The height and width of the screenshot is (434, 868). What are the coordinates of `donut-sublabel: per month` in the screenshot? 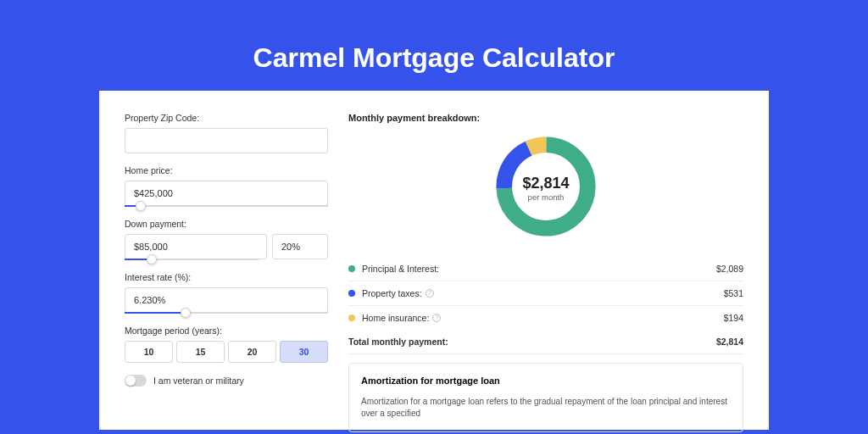 It's located at (546, 197).